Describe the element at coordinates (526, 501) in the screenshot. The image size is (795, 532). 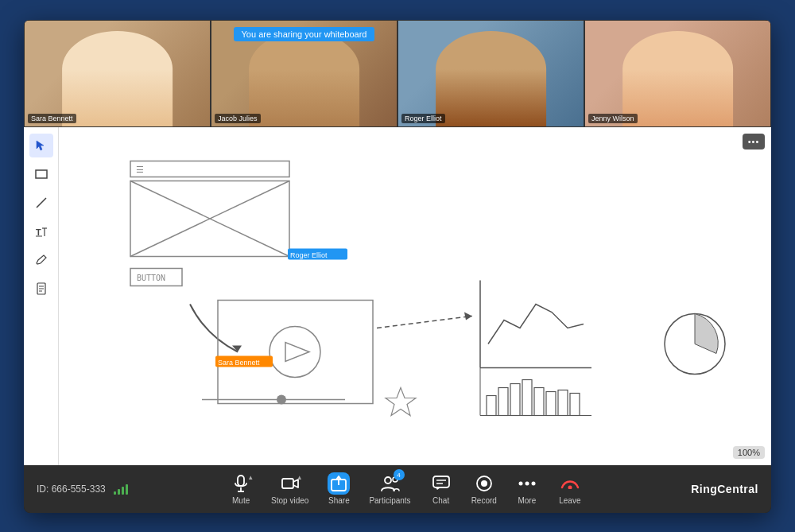
I see `more-label: More` at that location.